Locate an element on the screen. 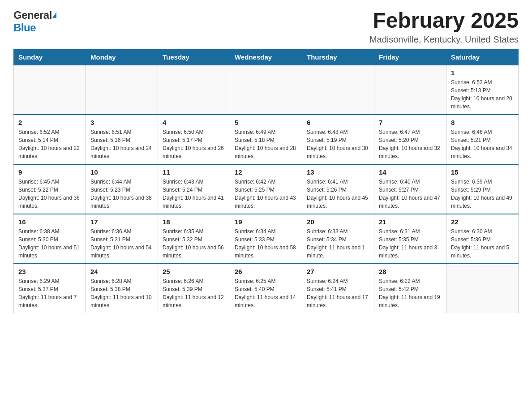 The width and height of the screenshot is (532, 411). calendar-cell: 28Sunrise: 6:22 AMSunset: 5:42 PMDayligh… is located at coordinates (410, 288).